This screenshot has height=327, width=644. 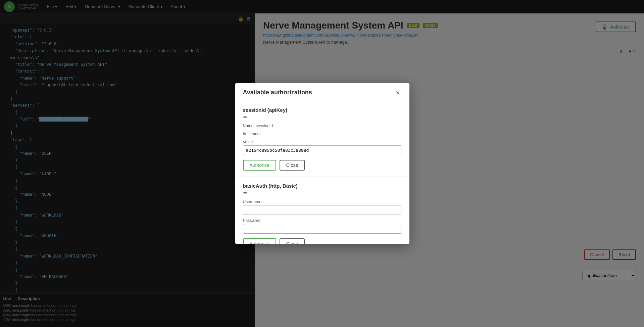 I want to click on input-password_field, so click(x=322, y=229).